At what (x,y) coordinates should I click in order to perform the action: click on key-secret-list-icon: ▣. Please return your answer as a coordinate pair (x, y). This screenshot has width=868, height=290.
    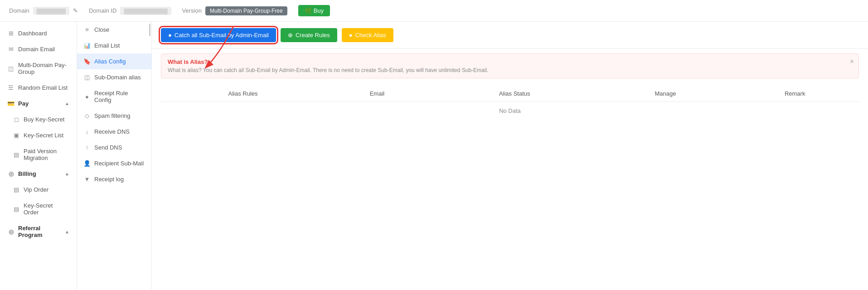
    Looking at the image, I should click on (16, 135).